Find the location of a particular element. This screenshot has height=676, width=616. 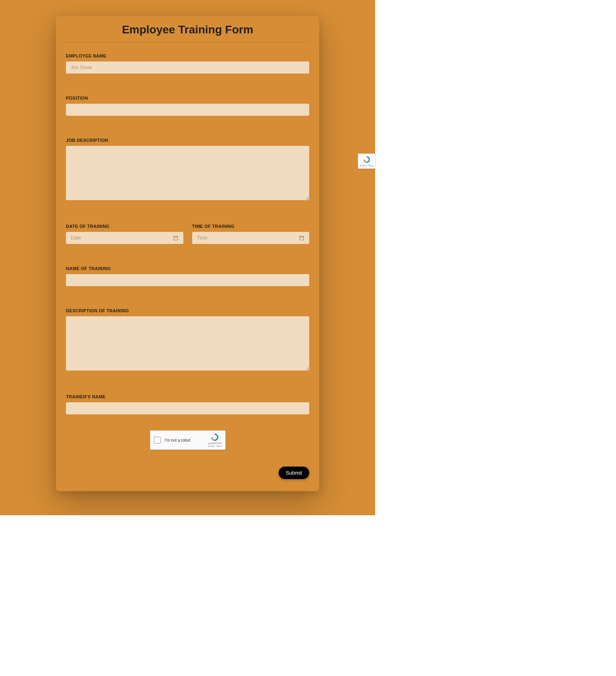

field-name-of-training: NAME OF TRAINING is located at coordinates (187, 276).